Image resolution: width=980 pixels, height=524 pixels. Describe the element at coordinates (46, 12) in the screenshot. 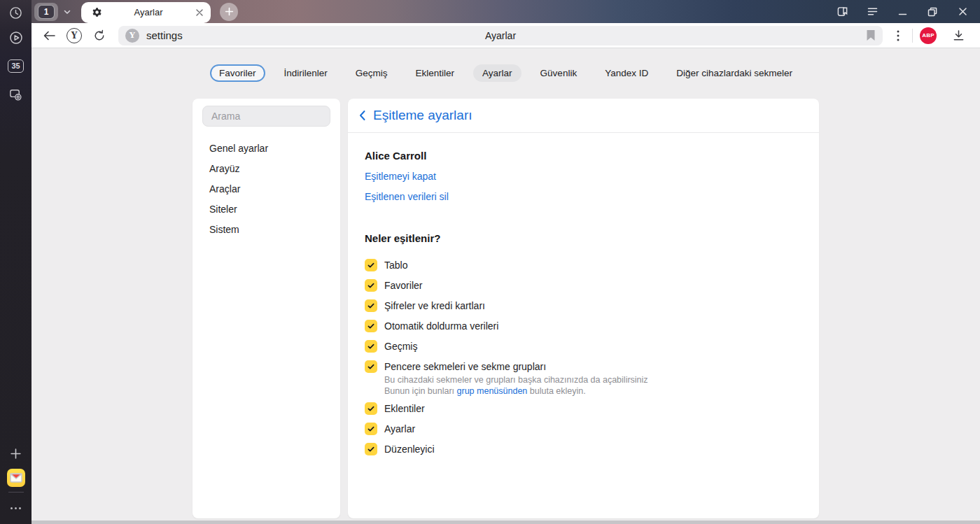

I see `tab-counter-value: 1` at that location.